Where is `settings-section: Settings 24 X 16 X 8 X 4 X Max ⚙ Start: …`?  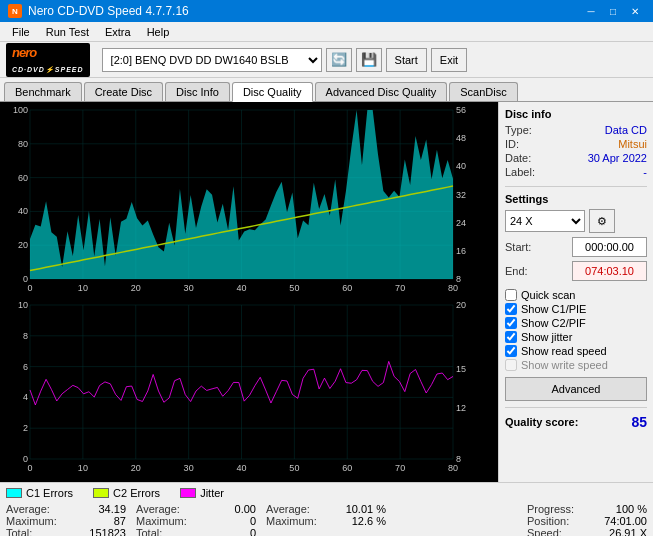 settings-section: Settings 24 X 16 X 8 X 4 X Max ⚙ Start: … is located at coordinates (576, 237).